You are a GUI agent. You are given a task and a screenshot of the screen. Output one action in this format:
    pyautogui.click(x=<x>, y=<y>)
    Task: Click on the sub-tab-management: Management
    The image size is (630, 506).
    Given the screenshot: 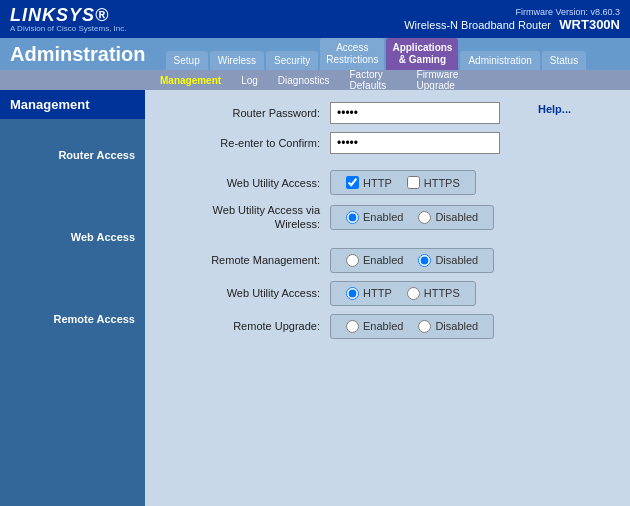 What is the action you would take?
    pyautogui.click(x=190, y=80)
    